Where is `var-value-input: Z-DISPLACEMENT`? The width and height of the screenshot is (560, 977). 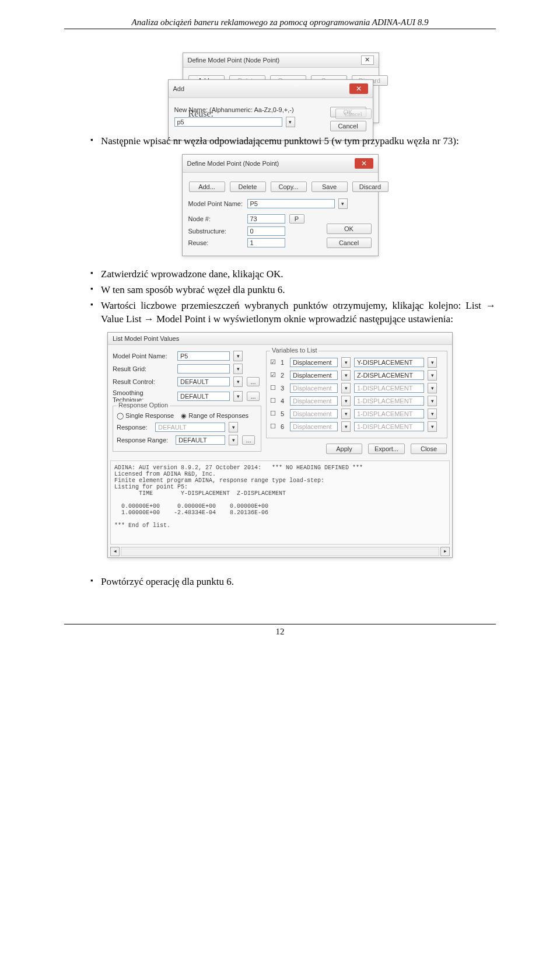 var-value-input: Z-DISPLACEMENT is located at coordinates (389, 375).